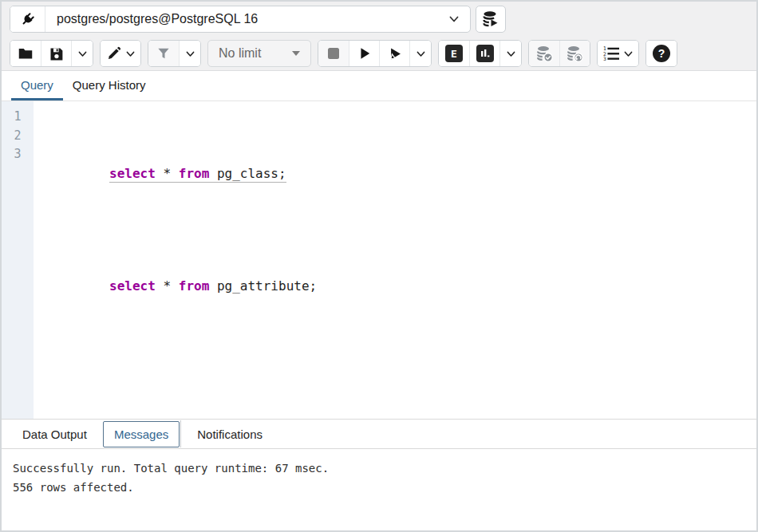 The image size is (758, 532). Describe the element at coordinates (605, 59) in the screenshot. I see `svg-text: 3` at that location.